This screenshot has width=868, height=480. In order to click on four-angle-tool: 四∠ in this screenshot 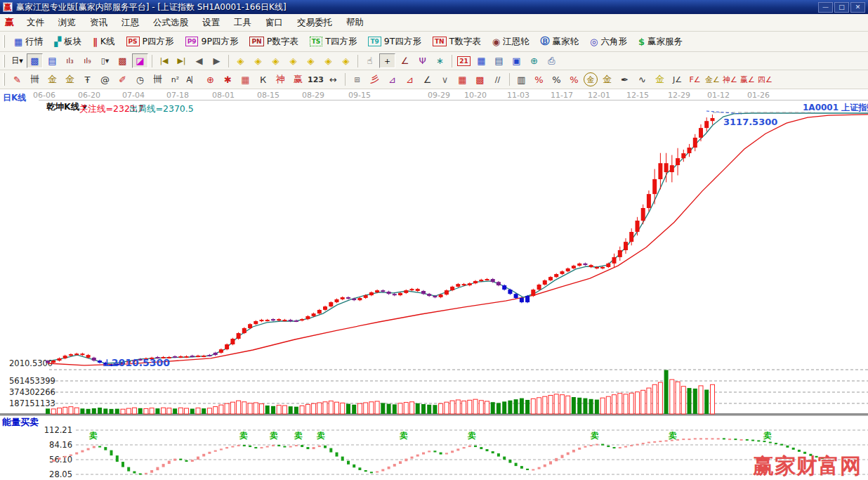, I will do `click(765, 80)`.